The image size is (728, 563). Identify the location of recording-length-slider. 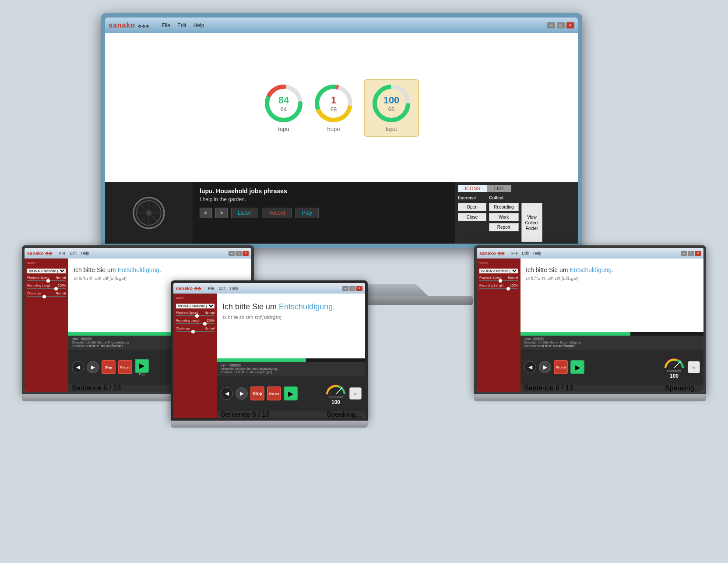
(46, 288).